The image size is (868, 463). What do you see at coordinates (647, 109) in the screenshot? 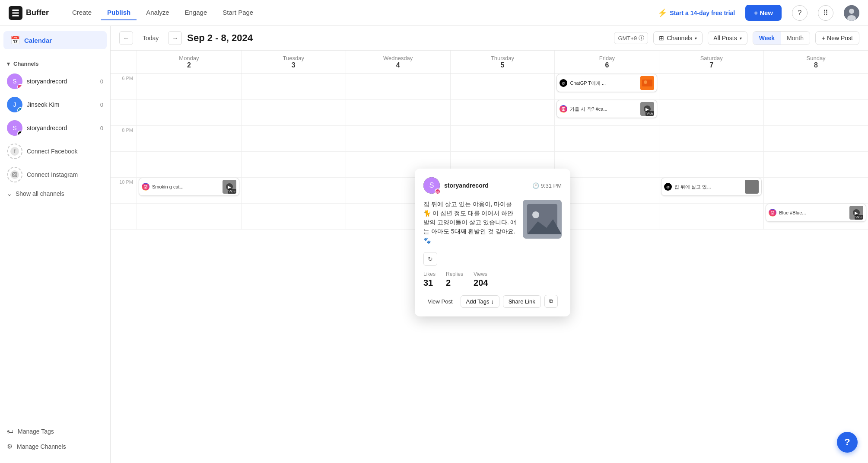
I see `event-thumbnail: ▶Vide` at bounding box center [647, 109].